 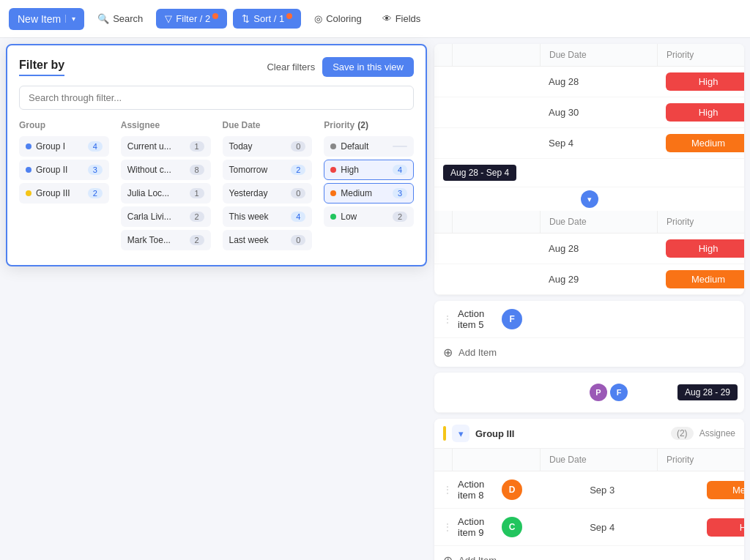 What do you see at coordinates (268, 170) in the screenshot?
I see `due-date-chip-tomorrow: Tomorrow 2` at bounding box center [268, 170].